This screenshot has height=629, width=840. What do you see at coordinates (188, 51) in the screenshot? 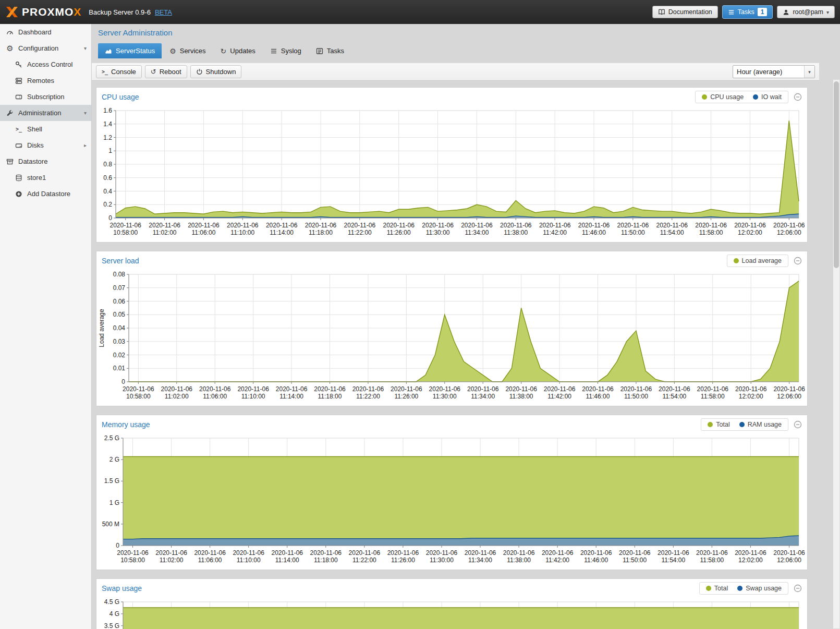
I see `tab-services: ⚙ Services` at bounding box center [188, 51].